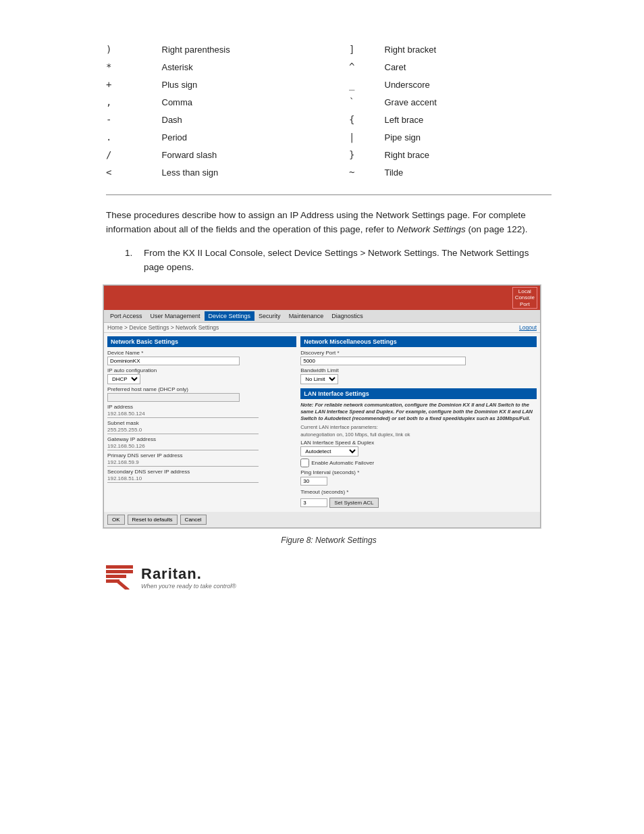 The width and height of the screenshot is (644, 834). What do you see at coordinates (322, 540) in the screenshot?
I see `figure-caption-section: Figure 8: Network Settings` at bounding box center [322, 540].